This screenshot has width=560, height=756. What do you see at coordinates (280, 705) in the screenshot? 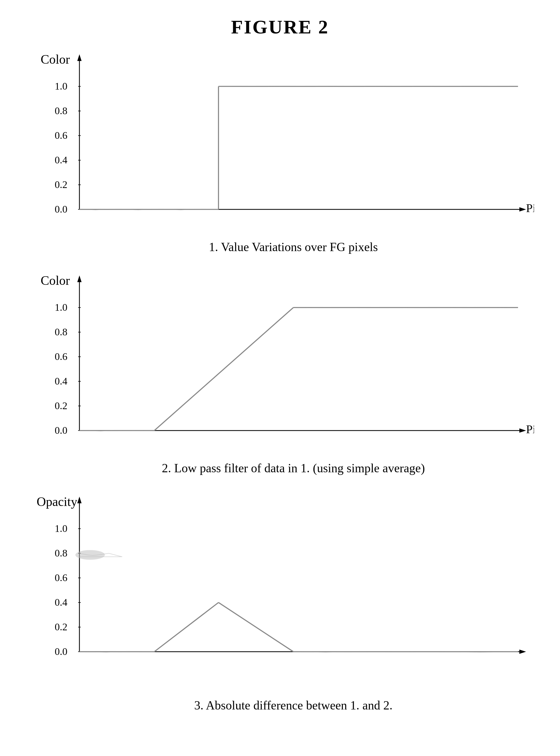
I see `chart3-caption: 3. Absolute difference between 1. and 2.` at bounding box center [280, 705].